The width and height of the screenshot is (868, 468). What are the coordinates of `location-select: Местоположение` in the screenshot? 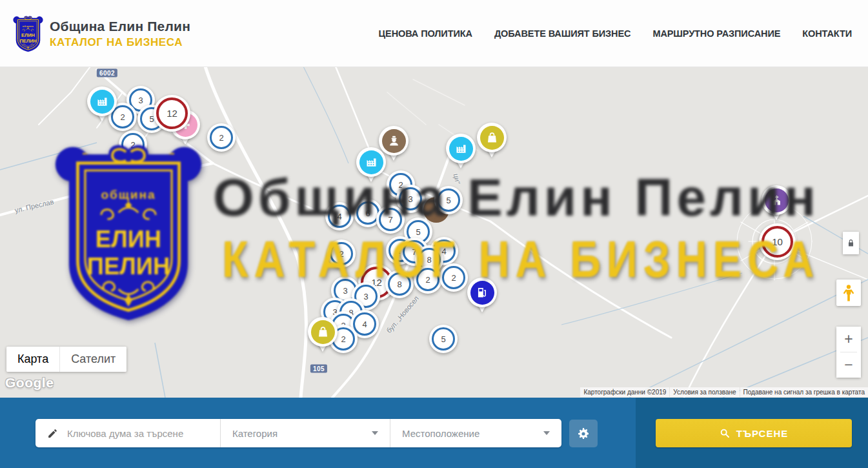 It's located at (476, 433).